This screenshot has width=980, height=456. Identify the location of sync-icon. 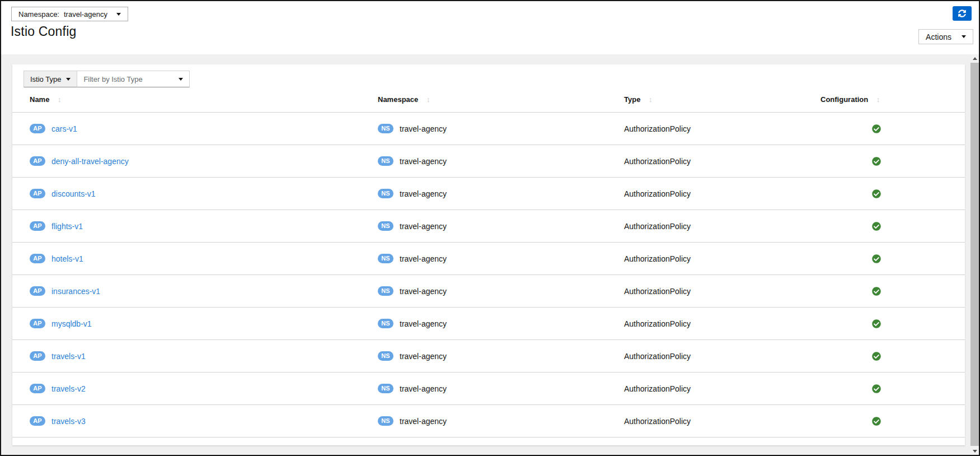
(962, 13).